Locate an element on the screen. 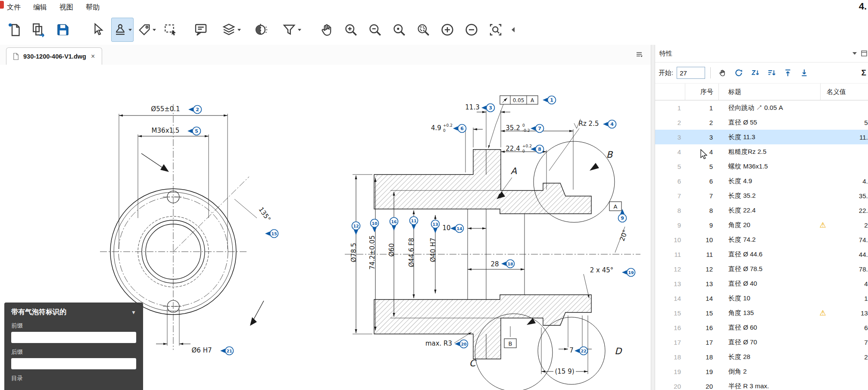 This screenshot has height=390, width=868. increase-button is located at coordinates (447, 30).